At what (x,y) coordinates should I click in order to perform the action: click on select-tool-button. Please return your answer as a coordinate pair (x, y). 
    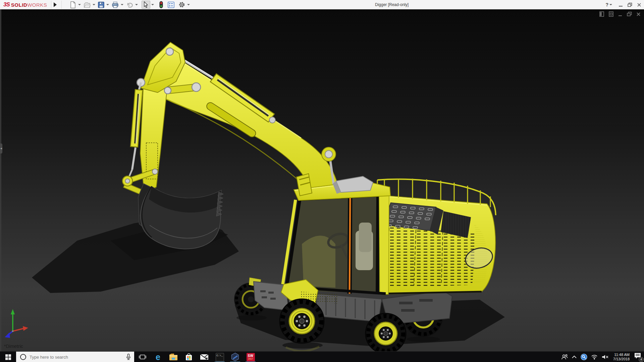
    Looking at the image, I should click on (146, 5).